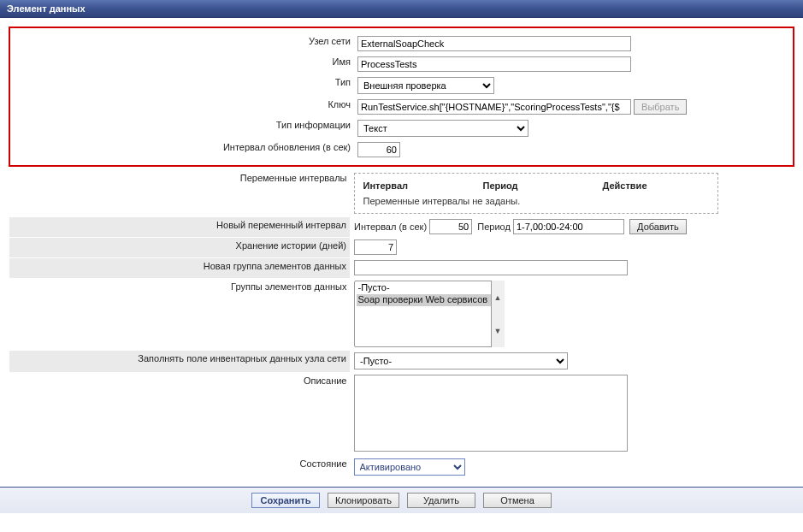 Image resolution: width=803 pixels, height=532 pixels. I want to click on new-group-input, so click(491, 268).